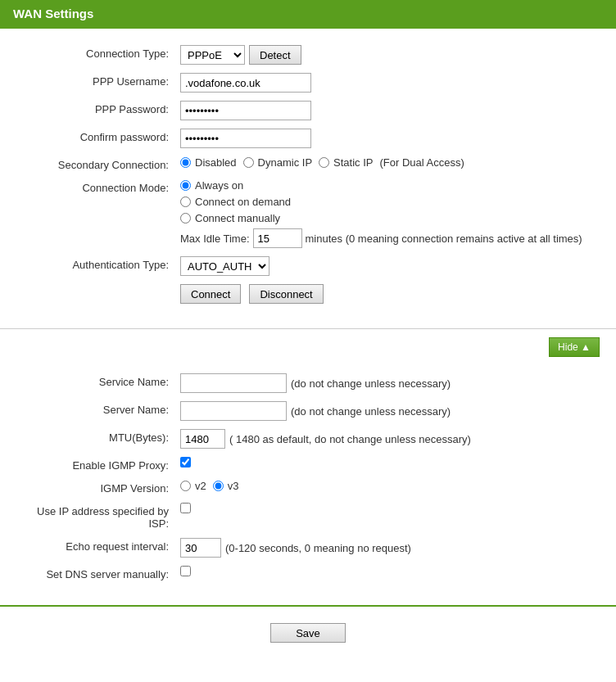 The width and height of the screenshot is (616, 682). I want to click on secondary-connection-label: Secondary Connection:, so click(98, 164).